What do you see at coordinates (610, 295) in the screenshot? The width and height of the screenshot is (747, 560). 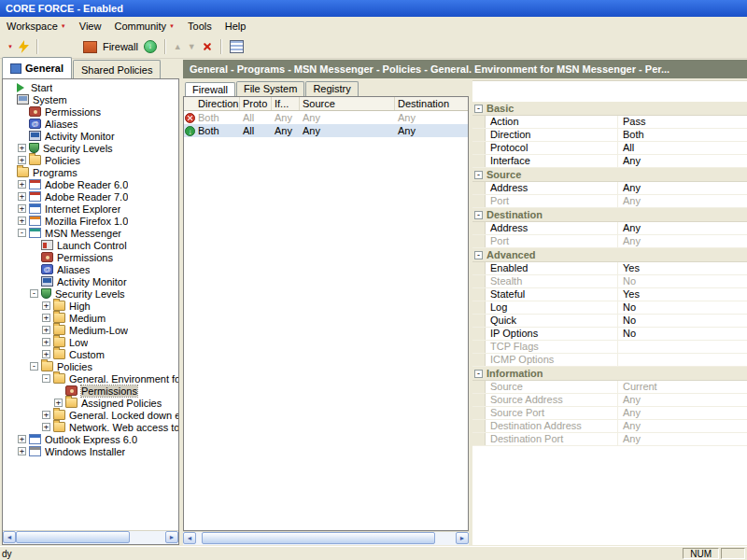 I see `property-row-stateful: StatefulYes` at bounding box center [610, 295].